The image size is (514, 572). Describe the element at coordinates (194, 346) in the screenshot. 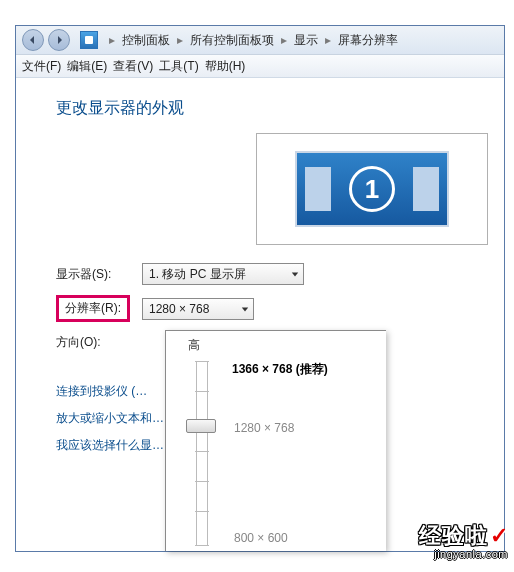

I see `slider-top-label: 高` at that location.